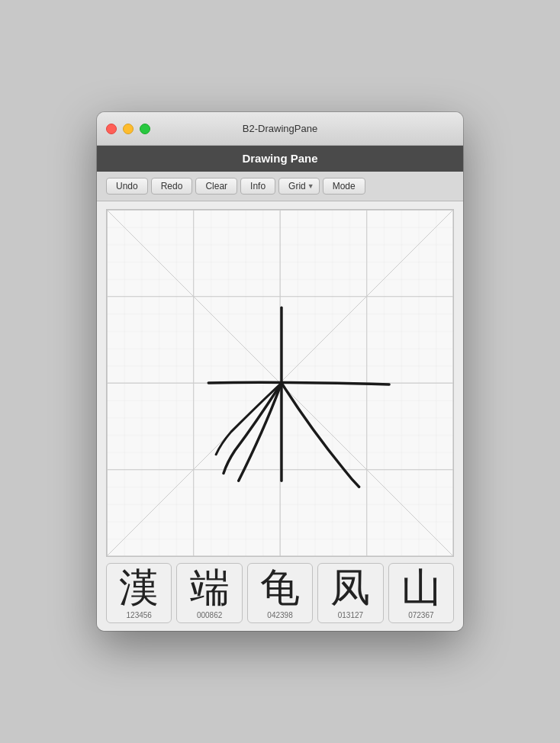  What do you see at coordinates (280, 128) in the screenshot?
I see `window-title: B2-DrawingPane` at bounding box center [280, 128].